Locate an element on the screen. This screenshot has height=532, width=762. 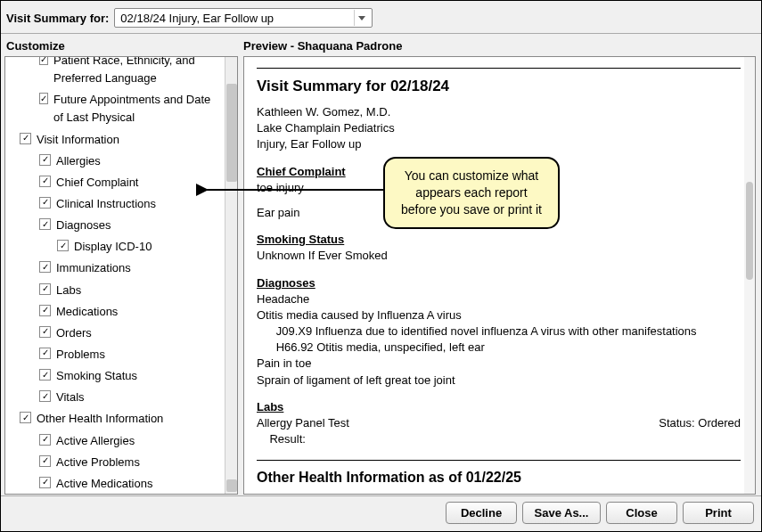
dx-item: Headache is located at coordinates (499, 299).